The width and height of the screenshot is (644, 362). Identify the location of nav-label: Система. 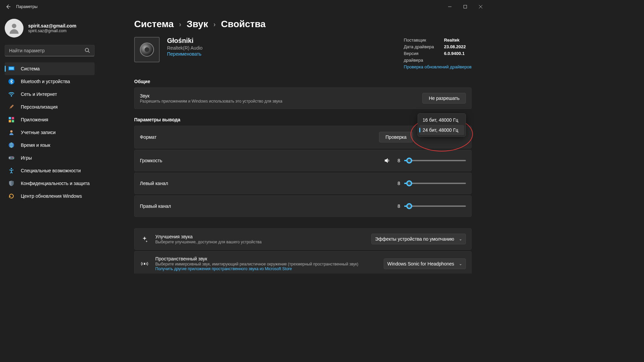
(30, 69).